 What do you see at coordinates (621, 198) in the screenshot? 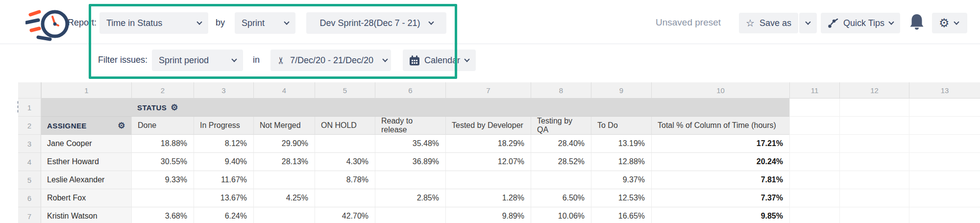
I see `value-cell: 12.53%` at bounding box center [621, 198].